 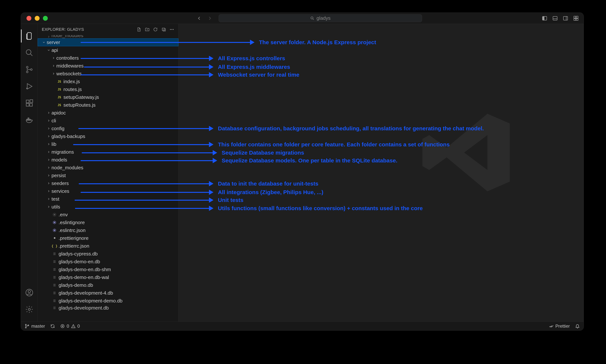 I want to click on tree-row: utils, so click(x=108, y=207).